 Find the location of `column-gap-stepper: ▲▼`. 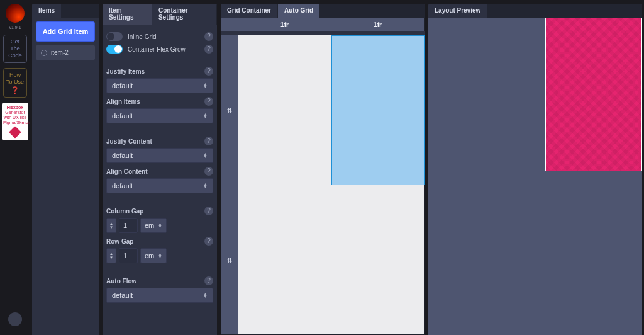

column-gap-stepper: ▲▼ is located at coordinates (111, 225).